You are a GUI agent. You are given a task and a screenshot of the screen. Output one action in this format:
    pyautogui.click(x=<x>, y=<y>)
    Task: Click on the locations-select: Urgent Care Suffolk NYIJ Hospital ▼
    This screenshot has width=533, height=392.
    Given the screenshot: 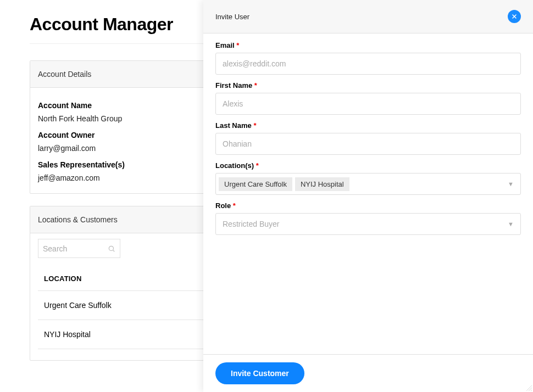 What is the action you would take?
    pyautogui.click(x=368, y=184)
    